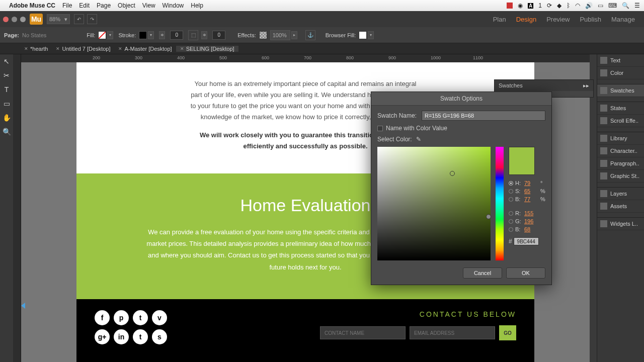  I want to click on panel-widgets: Widgets L.., so click(621, 224).